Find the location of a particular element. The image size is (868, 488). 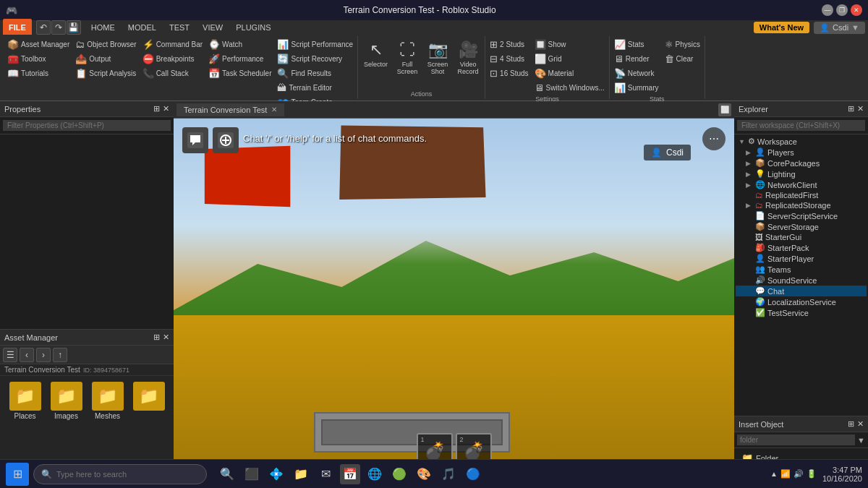

asset-back-btn: ‹ is located at coordinates (27, 355).